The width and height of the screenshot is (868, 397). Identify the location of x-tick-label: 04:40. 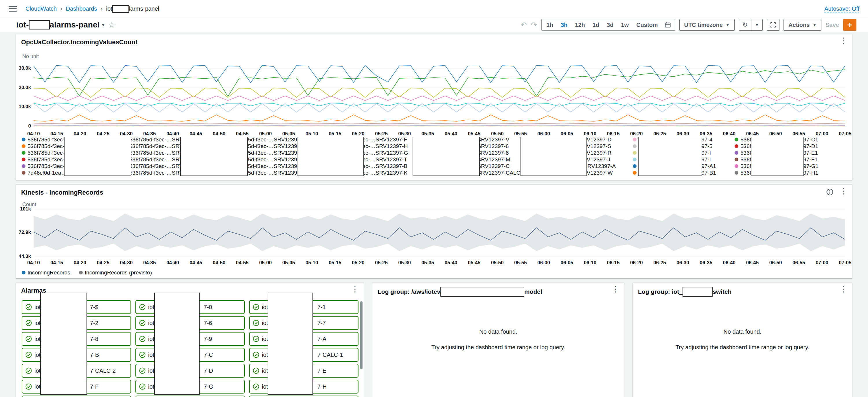
(173, 263).